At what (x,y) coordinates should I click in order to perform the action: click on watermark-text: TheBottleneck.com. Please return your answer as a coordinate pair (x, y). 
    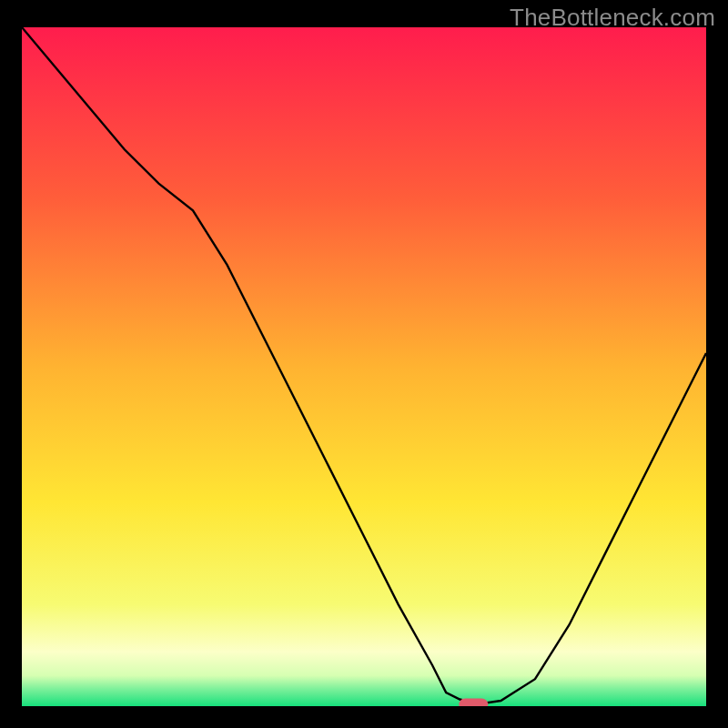
    Looking at the image, I should click on (612, 18).